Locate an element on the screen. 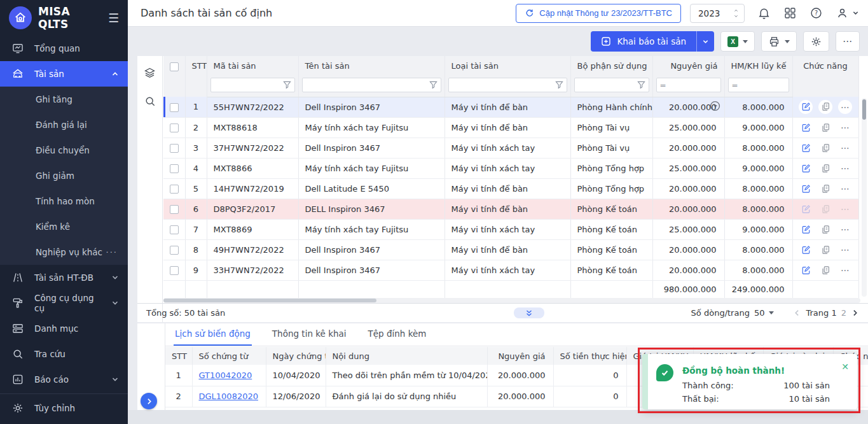 This screenshot has width=868, height=424. table-row-error: 6 D8PQ3F2/2017 DELL Inspiron 3467 Máy vi… is located at coordinates (511, 209).